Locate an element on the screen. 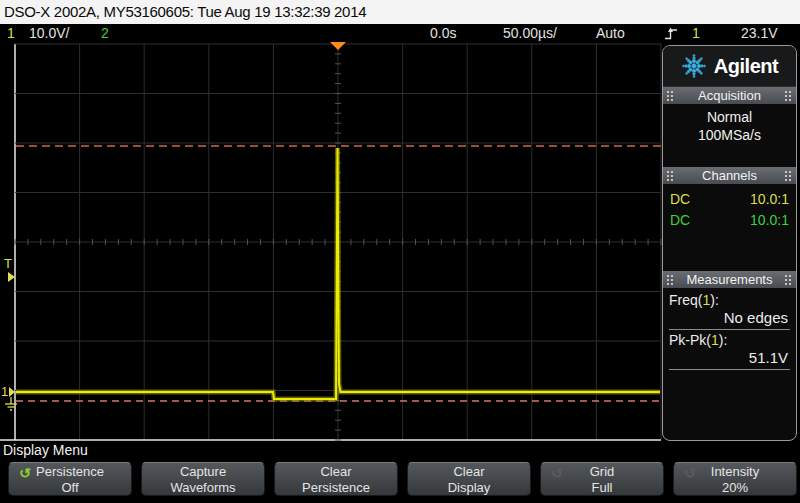 This screenshot has width=800, height=503. ch2-coupling: DC is located at coordinates (680, 220).